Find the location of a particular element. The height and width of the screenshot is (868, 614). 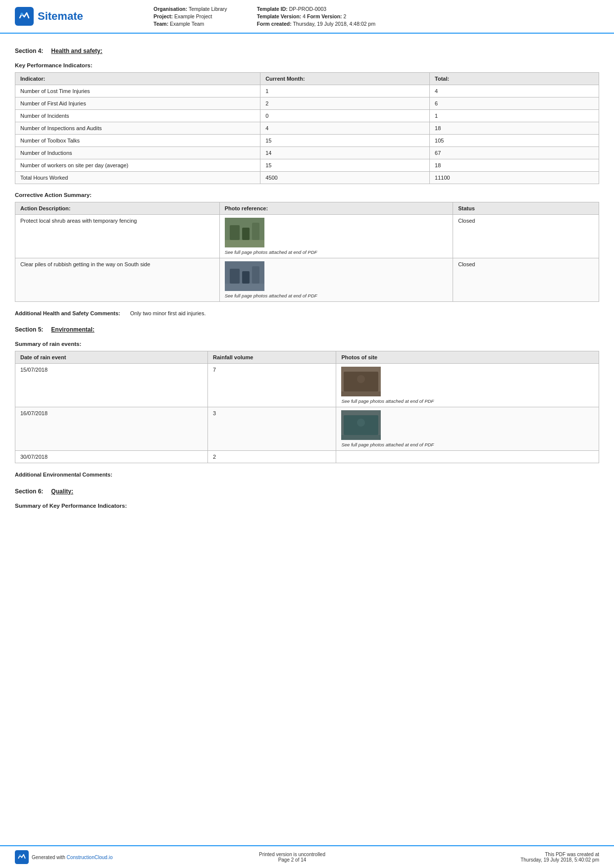

kpi-current: 0 is located at coordinates (345, 116).